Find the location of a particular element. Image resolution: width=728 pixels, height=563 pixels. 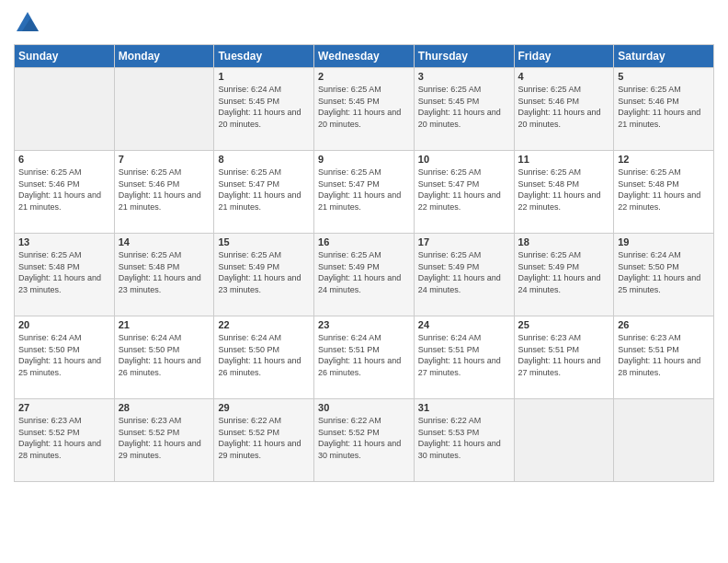

calendar-cell: 31Sunrise: 6:22 AM Sunset: 5:53 PM Dayli… is located at coordinates (463, 441).